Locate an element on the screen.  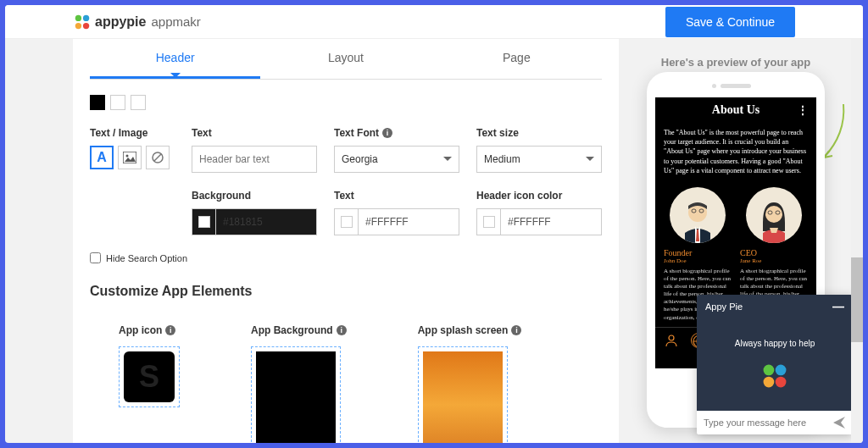
profile-name: John Doe is located at coordinates (698, 261).